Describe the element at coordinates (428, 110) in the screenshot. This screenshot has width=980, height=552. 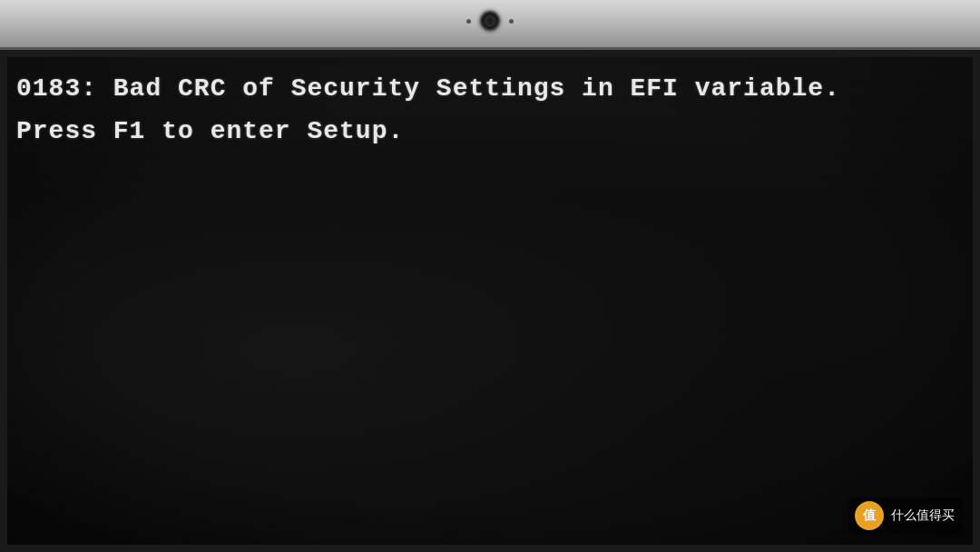
I see `bios-content: 0183: Bad CRC of Security Settings in EF…` at that location.